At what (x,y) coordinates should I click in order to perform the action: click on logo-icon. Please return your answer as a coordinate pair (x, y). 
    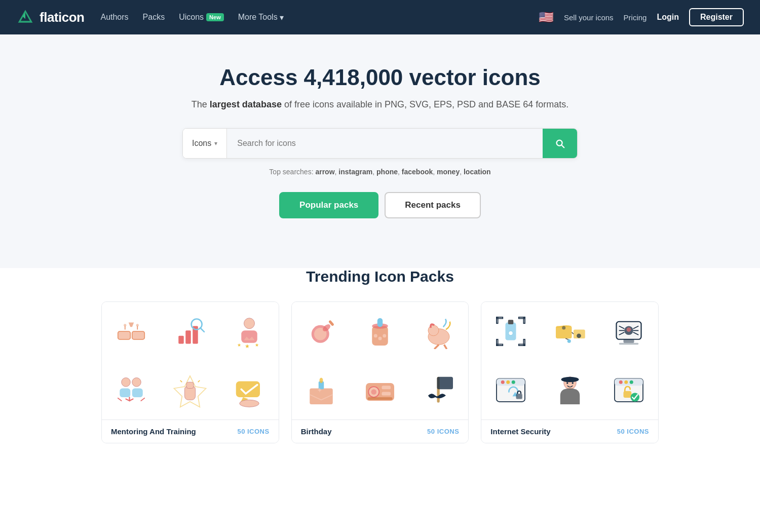
    Looking at the image, I should click on (25, 17).